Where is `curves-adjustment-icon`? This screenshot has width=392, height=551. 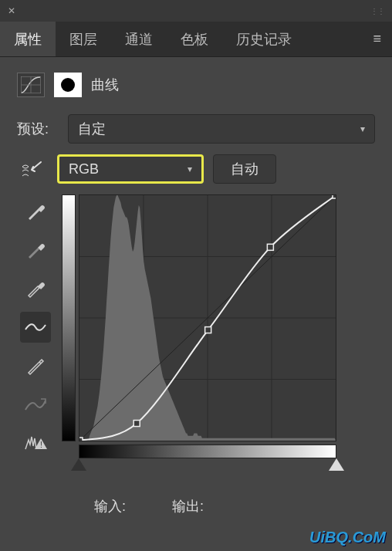
curves-adjustment-icon is located at coordinates (31, 85).